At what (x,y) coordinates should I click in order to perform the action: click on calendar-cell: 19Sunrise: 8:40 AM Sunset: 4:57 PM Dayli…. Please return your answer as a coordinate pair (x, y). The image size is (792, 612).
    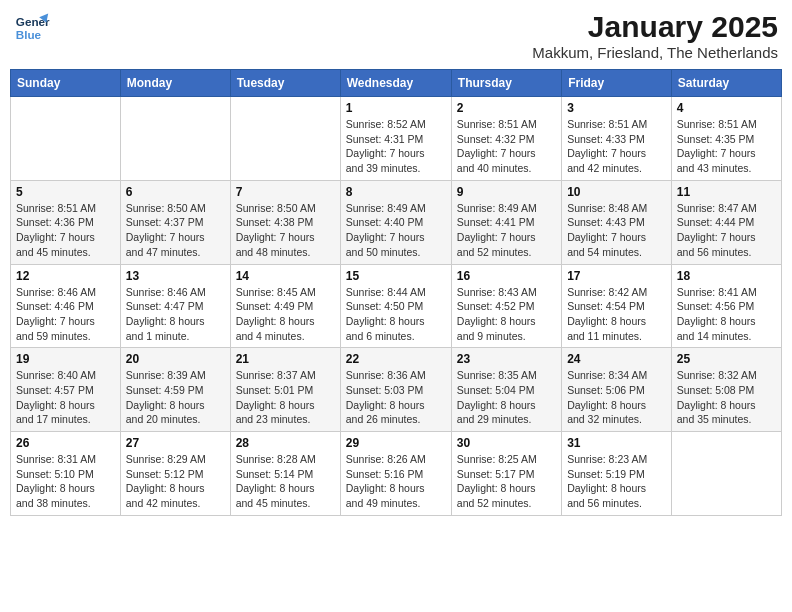
    Looking at the image, I should click on (66, 390).